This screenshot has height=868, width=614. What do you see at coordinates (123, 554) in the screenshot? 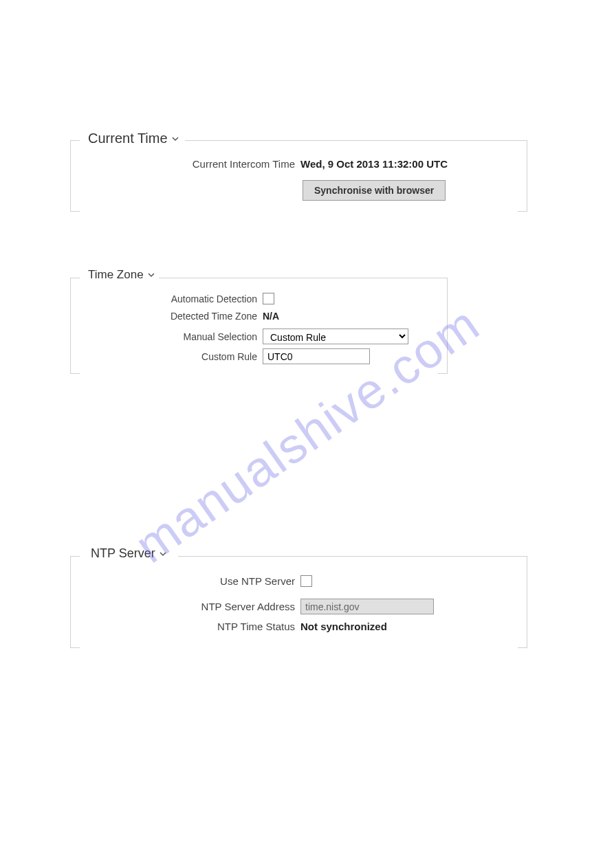
I see `section-title: NTP Server` at bounding box center [123, 554].